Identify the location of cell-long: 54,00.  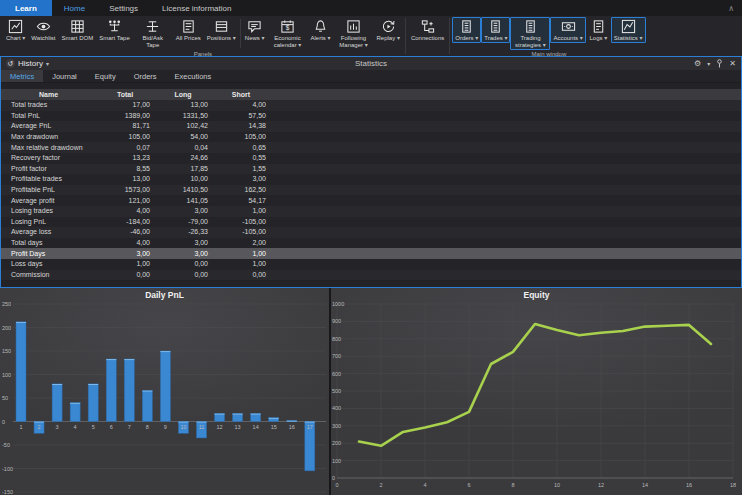
(183, 137).